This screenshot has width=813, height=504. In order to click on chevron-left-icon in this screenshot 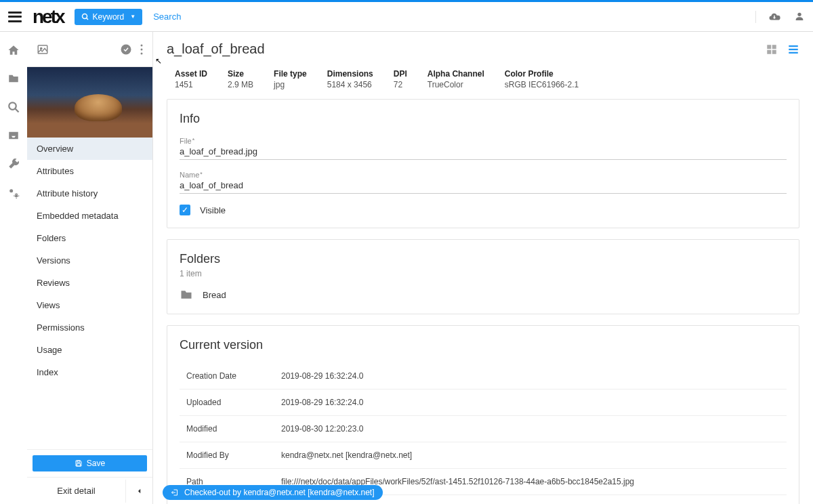, I will do `click(140, 491)`.